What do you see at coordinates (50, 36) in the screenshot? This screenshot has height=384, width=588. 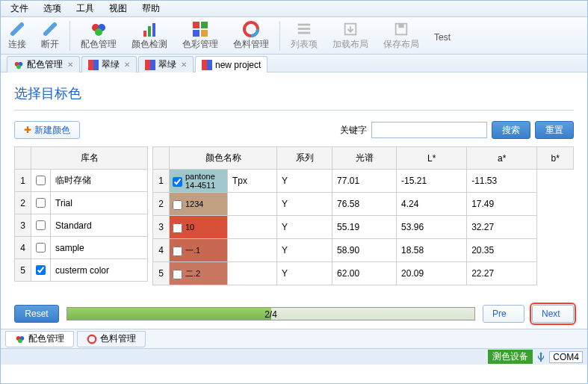 I see `tb-disconnect: 断开` at bounding box center [50, 36].